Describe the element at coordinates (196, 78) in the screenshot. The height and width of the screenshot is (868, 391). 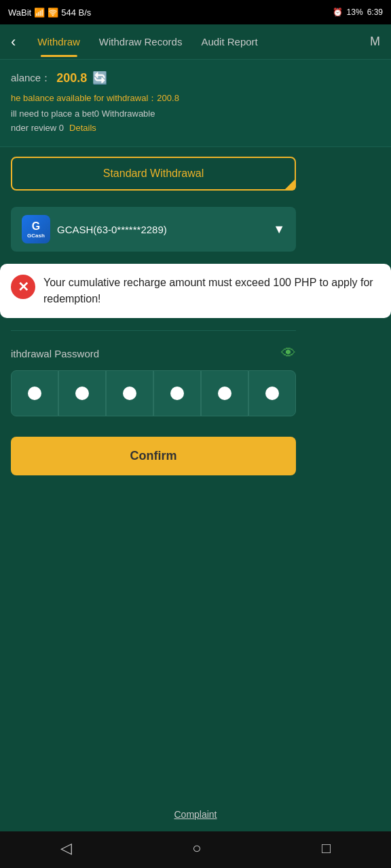
I see `balance-row: alance： 200.8 🔄` at that location.